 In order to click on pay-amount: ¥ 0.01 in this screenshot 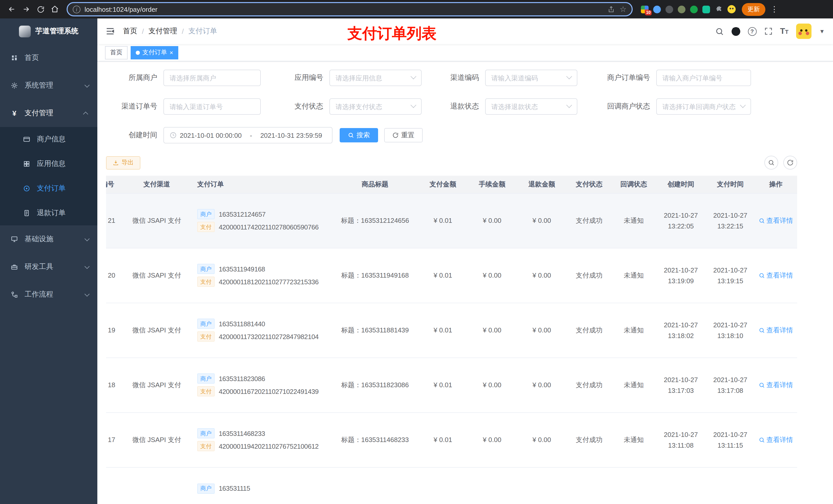, I will do `click(443, 385)`.